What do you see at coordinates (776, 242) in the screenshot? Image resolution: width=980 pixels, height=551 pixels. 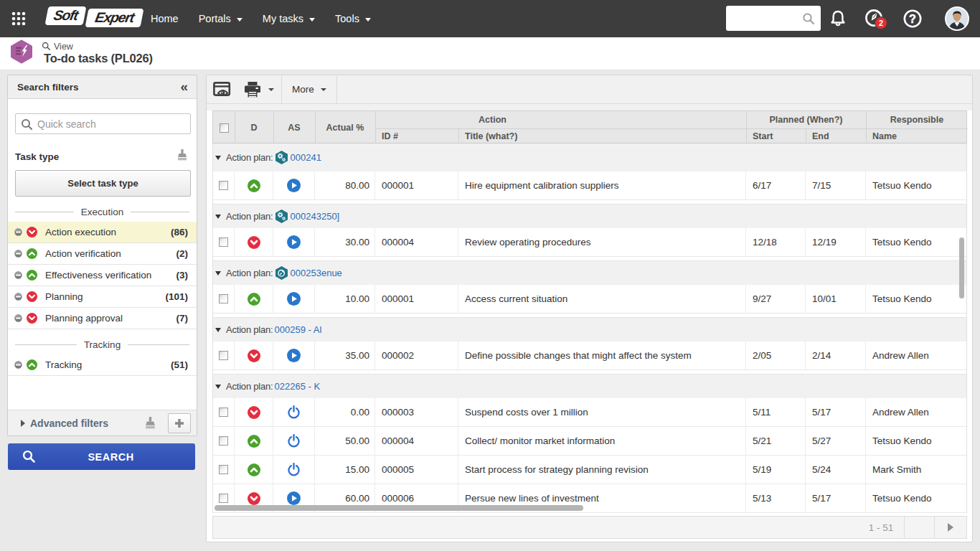 I see `row-start-cell: 12/18` at bounding box center [776, 242].